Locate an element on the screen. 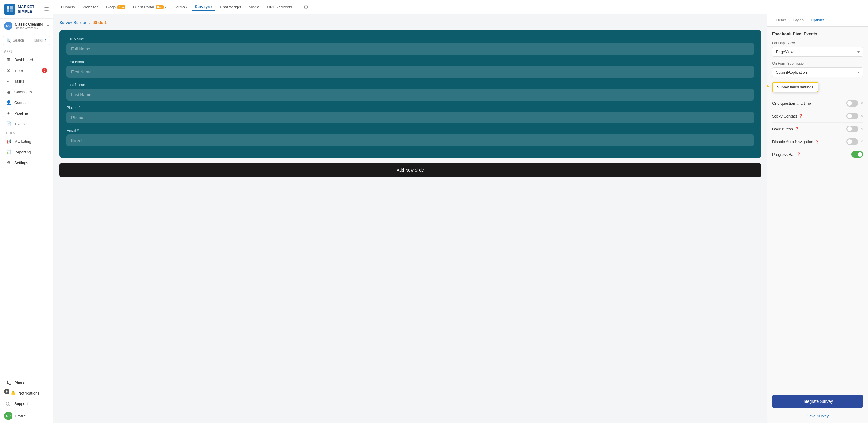 The image size is (868, 423). field-last-name-input is located at coordinates (410, 95).